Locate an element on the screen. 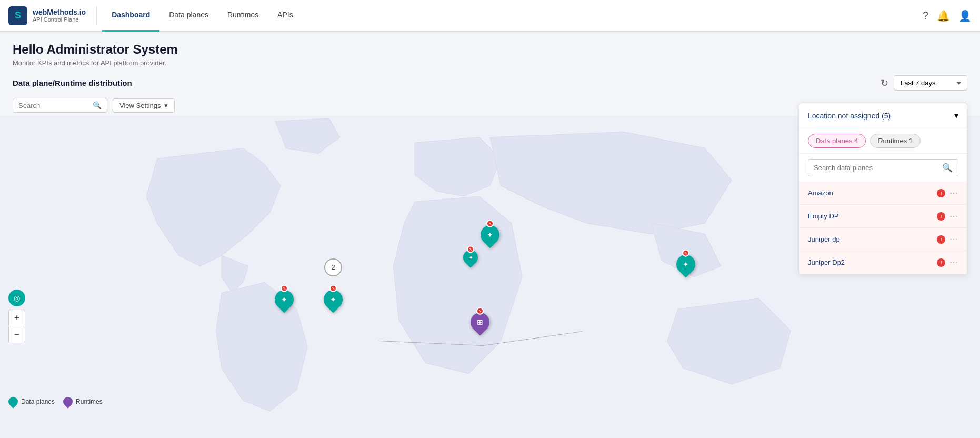  panel-header-title: Location not assigned (5) is located at coordinates (849, 116).